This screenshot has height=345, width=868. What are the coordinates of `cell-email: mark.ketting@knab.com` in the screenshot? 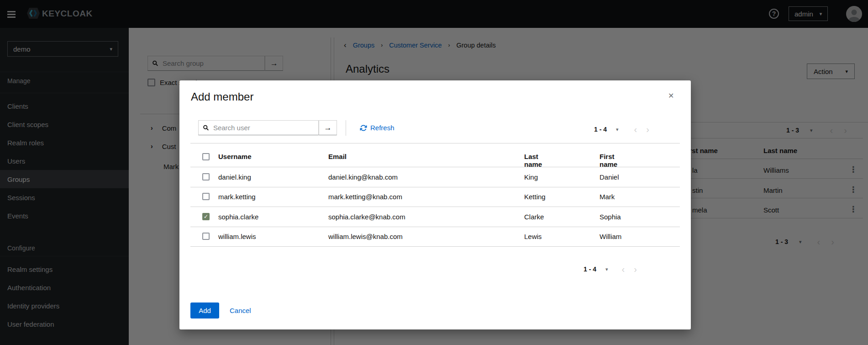 It's located at (365, 196).